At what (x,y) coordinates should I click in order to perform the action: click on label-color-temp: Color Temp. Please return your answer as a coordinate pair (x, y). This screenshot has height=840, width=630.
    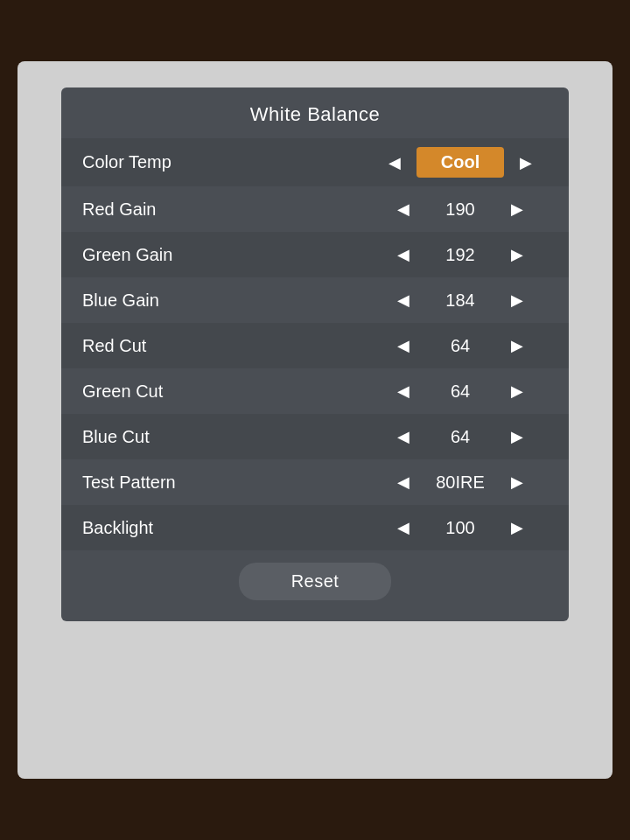
    Looking at the image, I should click on (152, 163).